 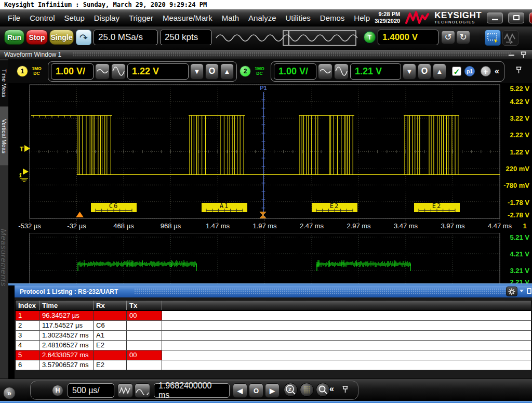 I want to click on channel-2-small-scale-button, so click(x=325, y=72).